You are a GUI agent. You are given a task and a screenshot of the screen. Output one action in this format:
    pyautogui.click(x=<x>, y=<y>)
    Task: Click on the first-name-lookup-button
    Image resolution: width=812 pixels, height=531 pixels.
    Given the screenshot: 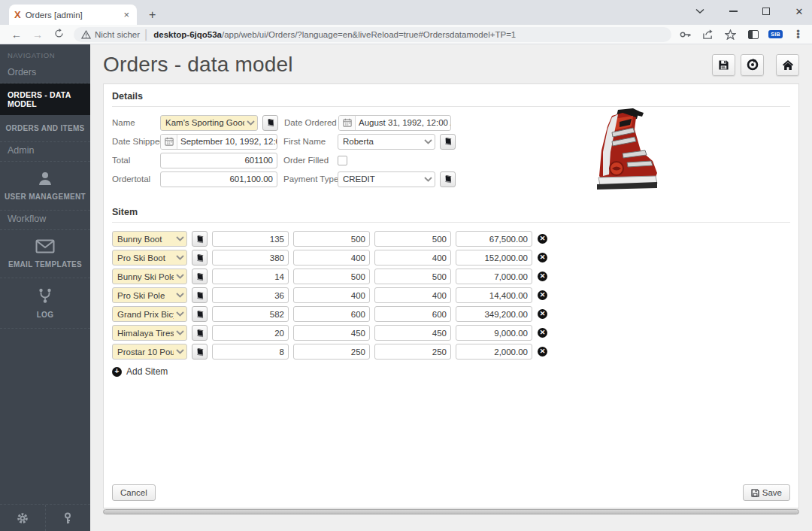 What is the action you would take?
    pyautogui.click(x=448, y=141)
    